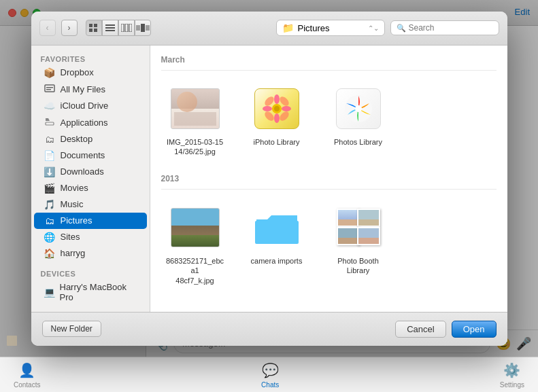 The width and height of the screenshot is (538, 392). Describe the element at coordinates (90, 106) in the screenshot. I see `sidebar-item-icloud: ☁️ iCloud Drive` at that location.